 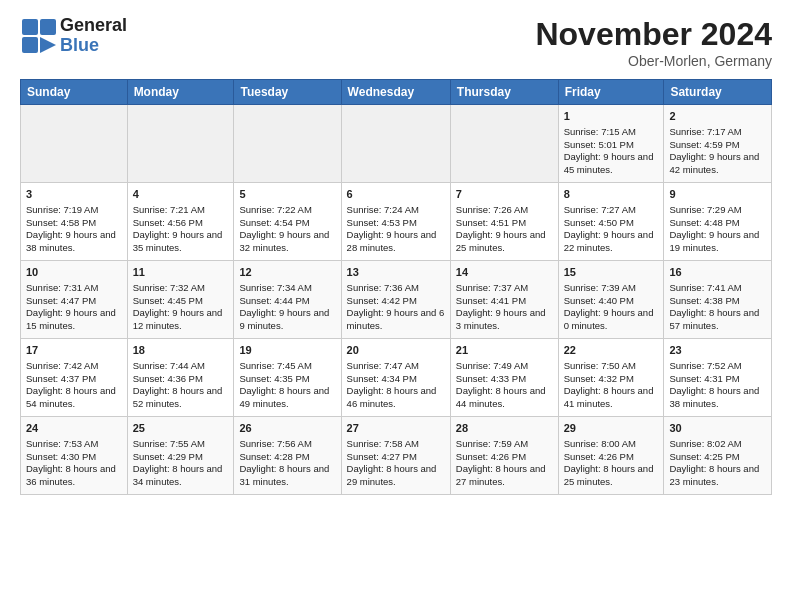 I want to click on day-number: 28, so click(x=504, y=428).